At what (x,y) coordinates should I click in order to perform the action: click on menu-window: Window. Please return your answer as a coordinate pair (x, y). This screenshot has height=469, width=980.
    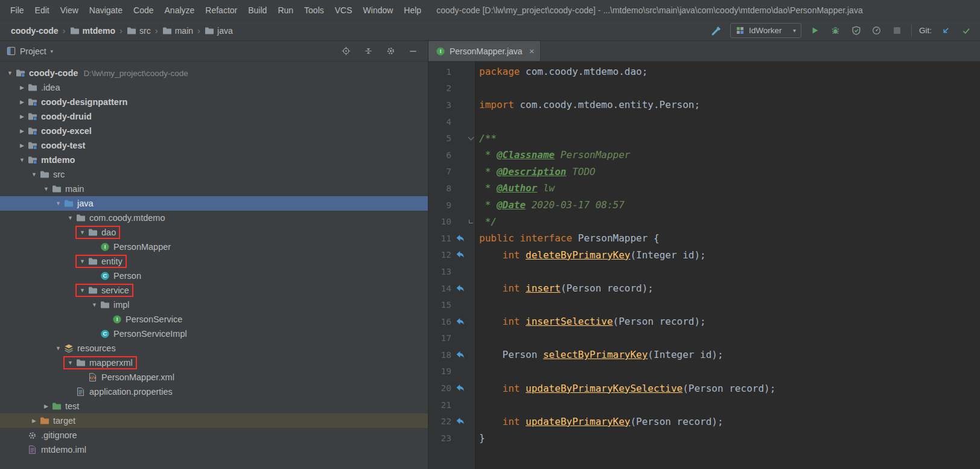
    Looking at the image, I should click on (378, 10).